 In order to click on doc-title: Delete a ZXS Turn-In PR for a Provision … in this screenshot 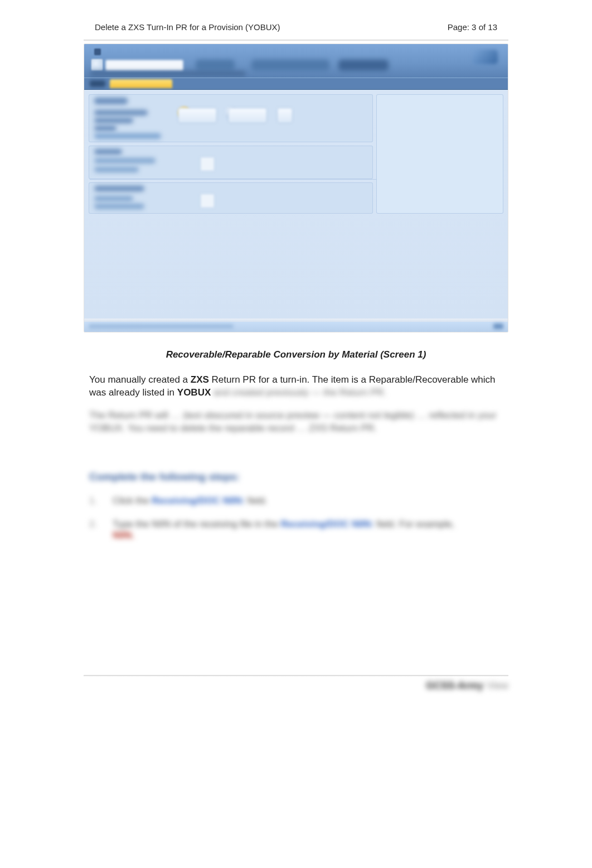, I will do `click(187, 27)`.